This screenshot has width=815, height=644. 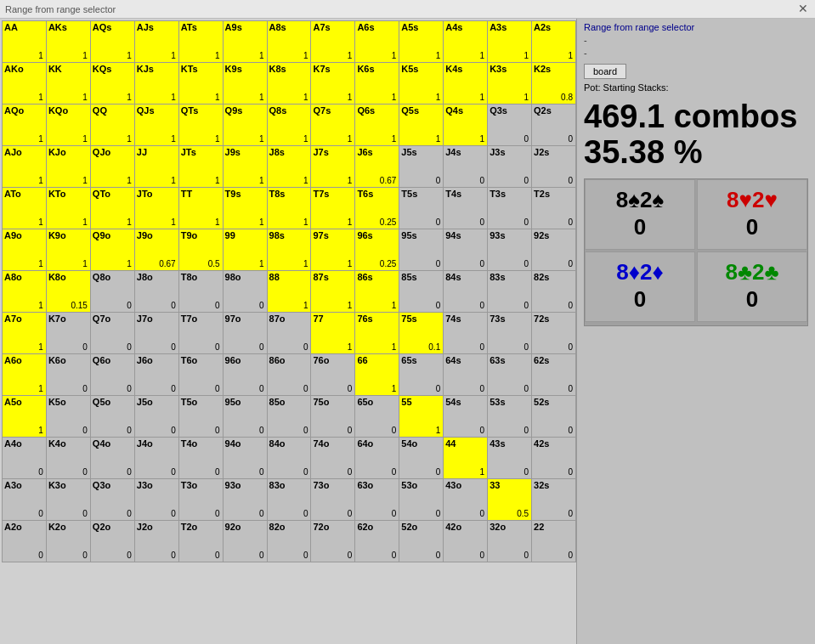 What do you see at coordinates (289, 542) in the screenshot?
I see `grid-cell: 82o0` at bounding box center [289, 542].